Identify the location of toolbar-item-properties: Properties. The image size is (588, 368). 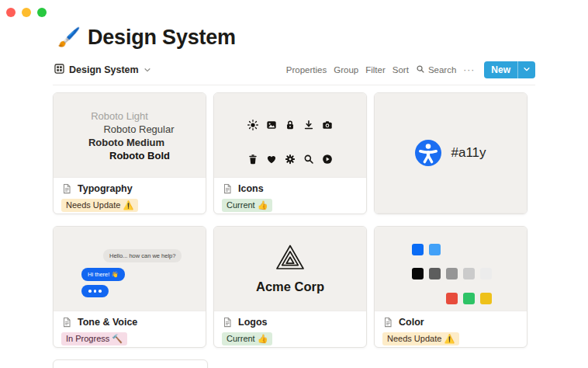
(306, 70).